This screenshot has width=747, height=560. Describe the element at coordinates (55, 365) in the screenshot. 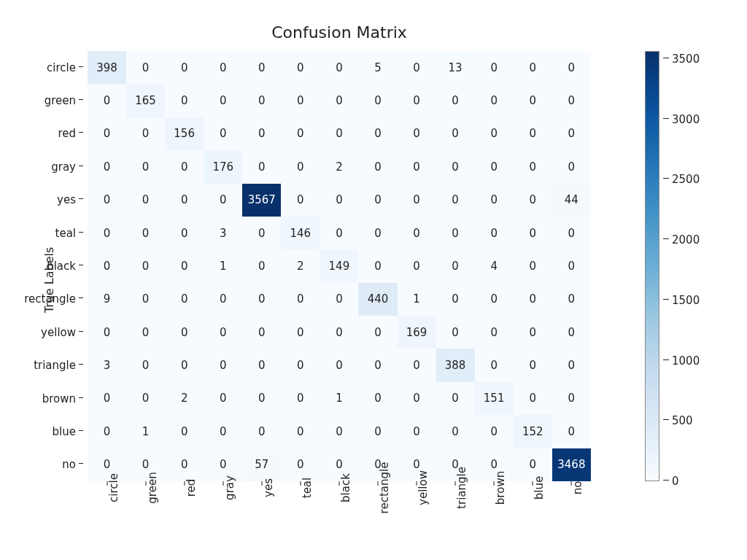

I see `y-tick-label: triangle` at that location.